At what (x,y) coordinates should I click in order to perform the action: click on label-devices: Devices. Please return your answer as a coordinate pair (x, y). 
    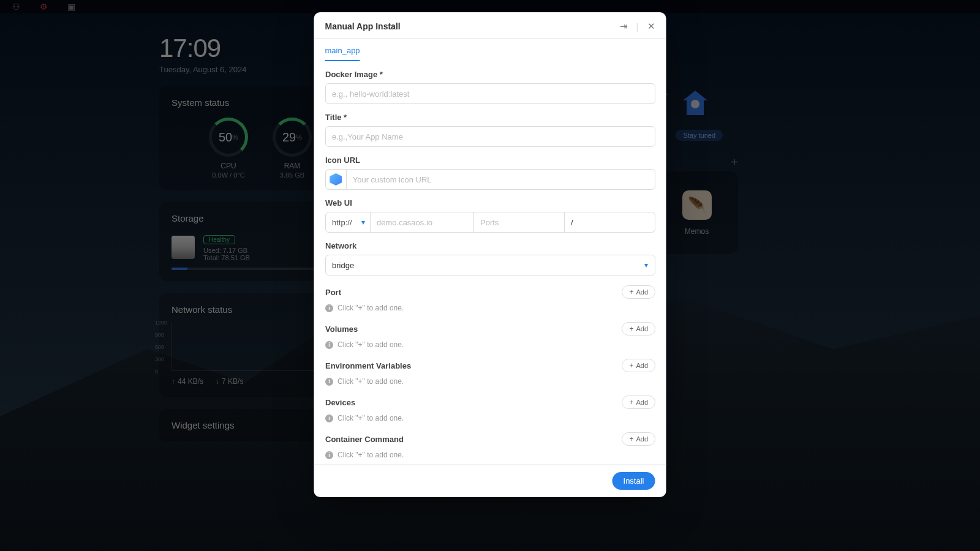
    Looking at the image, I should click on (341, 403).